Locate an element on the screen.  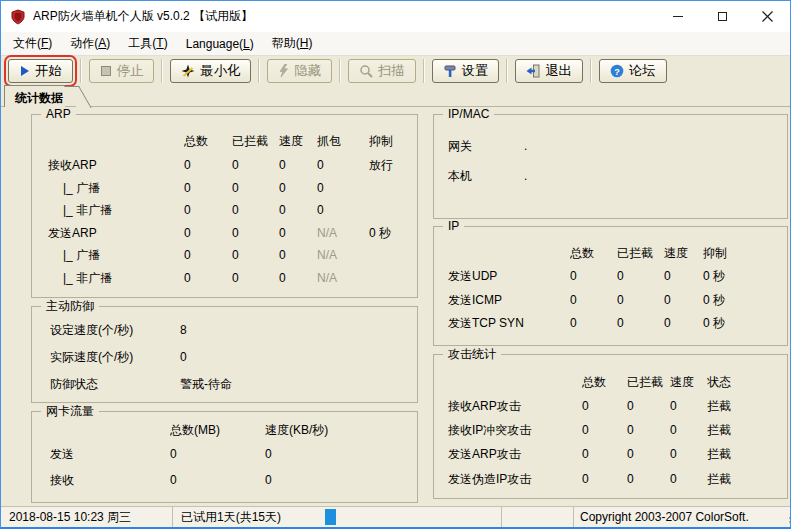
stop-button: 停止 is located at coordinates (122, 71).